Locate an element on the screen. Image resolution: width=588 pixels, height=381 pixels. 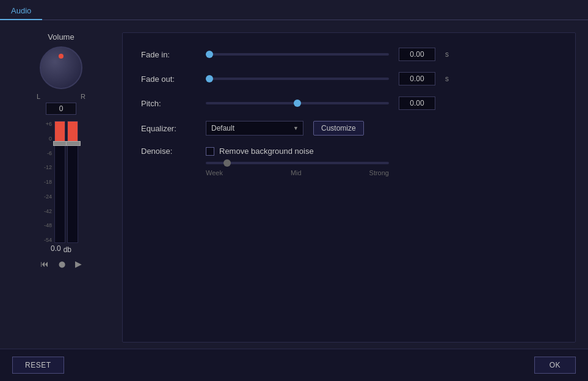
volume-knob is located at coordinates (61, 68).